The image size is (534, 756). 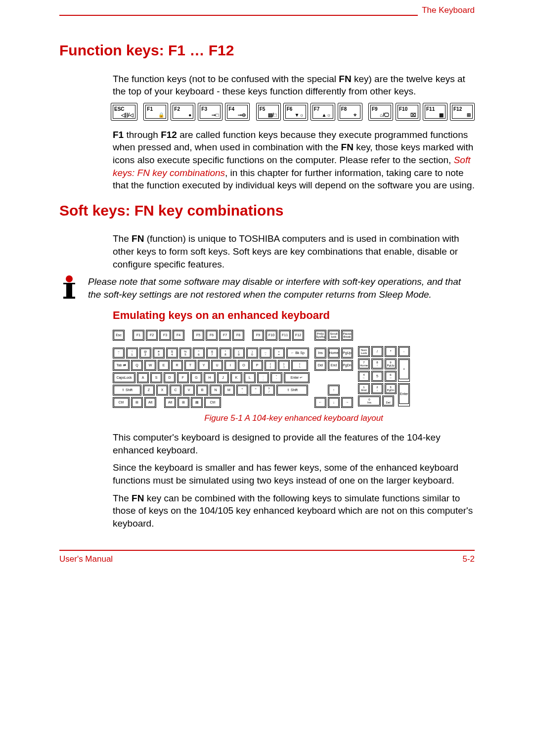 What do you see at coordinates (404, 370) in the screenshot?
I see `kb-key: +` at bounding box center [404, 370].